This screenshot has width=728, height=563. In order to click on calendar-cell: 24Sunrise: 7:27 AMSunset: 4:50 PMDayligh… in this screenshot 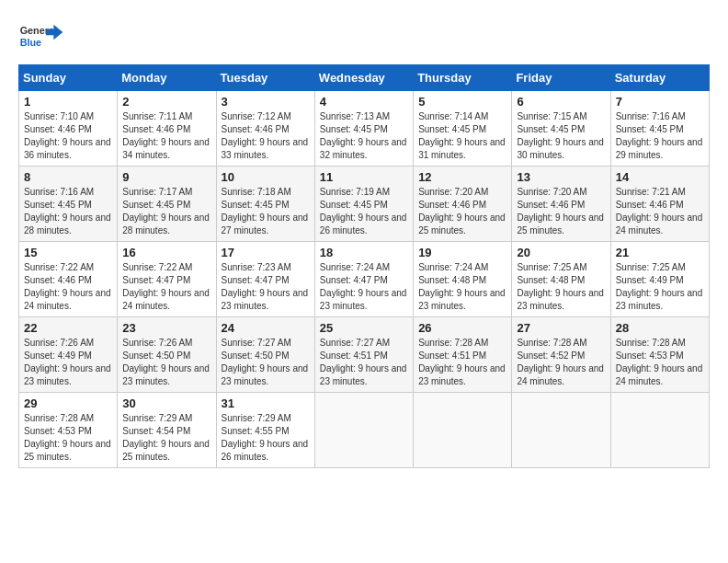, I will do `click(265, 355)`.